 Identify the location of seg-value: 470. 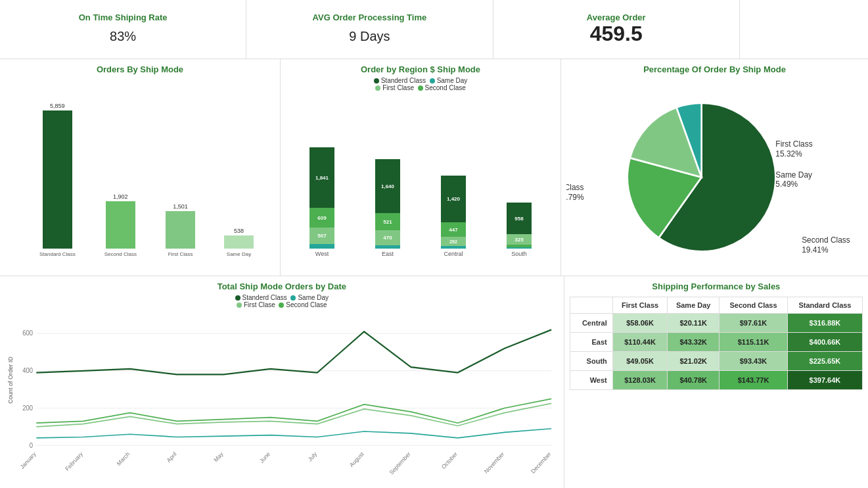
(388, 238).